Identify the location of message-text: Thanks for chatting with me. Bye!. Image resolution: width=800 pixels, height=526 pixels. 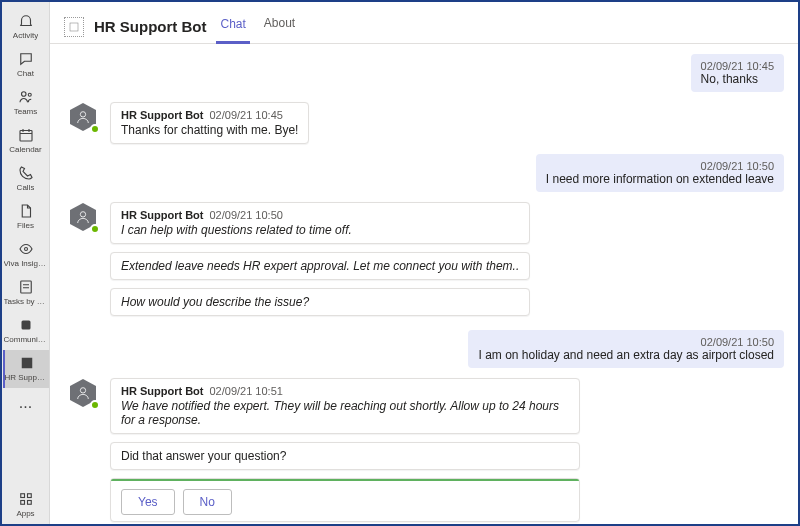
(210, 130).